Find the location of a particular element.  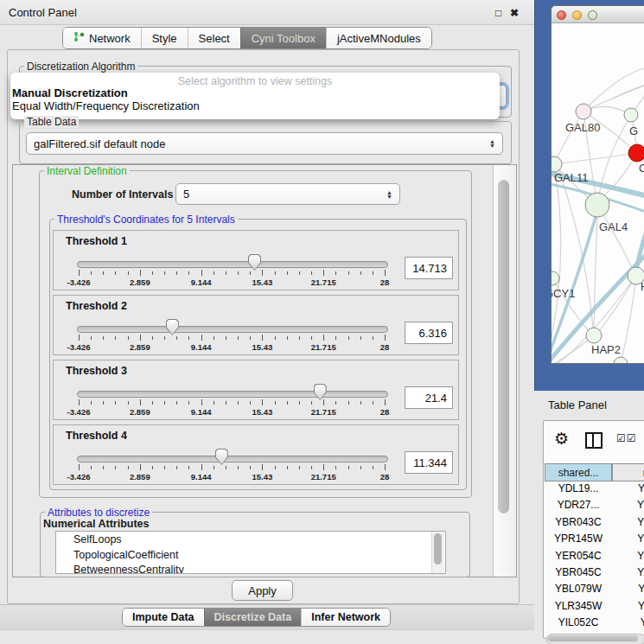

numerical-attributes-label: Numerical Attributes is located at coordinates (96, 524).